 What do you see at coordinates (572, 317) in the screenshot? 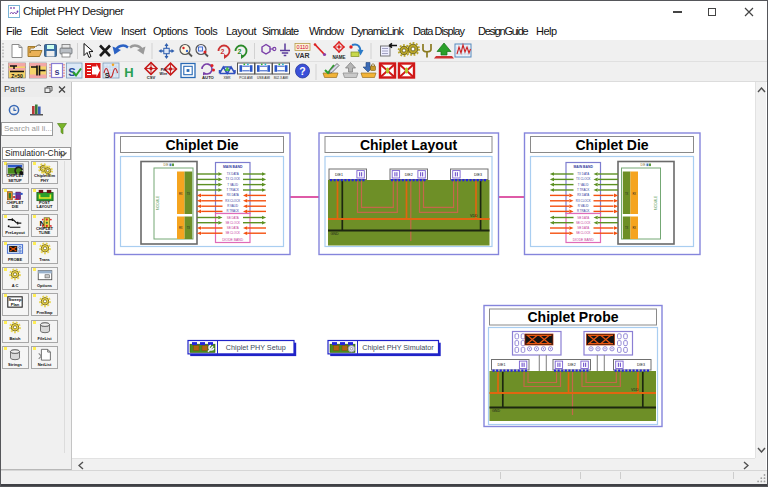
I see `svg-text: Chiplet Probe` at bounding box center [572, 317].